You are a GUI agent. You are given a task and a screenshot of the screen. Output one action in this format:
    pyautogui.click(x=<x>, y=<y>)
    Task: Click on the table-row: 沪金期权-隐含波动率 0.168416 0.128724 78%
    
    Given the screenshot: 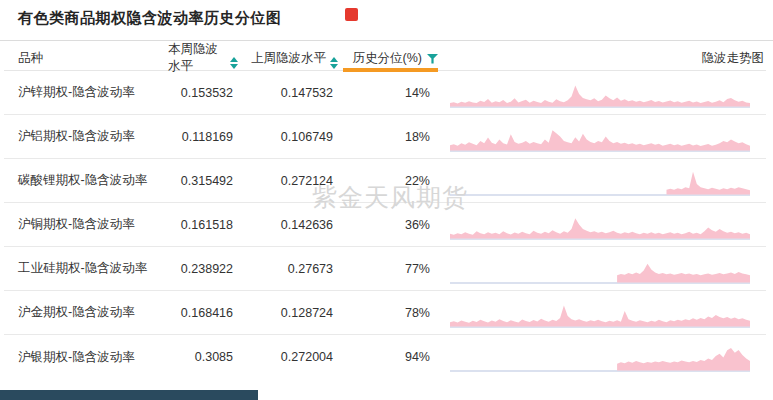 What is the action you would take?
    pyautogui.click(x=385, y=313)
    